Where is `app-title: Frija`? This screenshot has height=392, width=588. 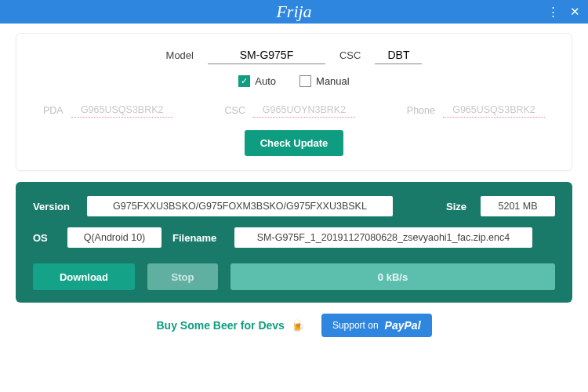 app-title: Frija is located at coordinates (293, 12).